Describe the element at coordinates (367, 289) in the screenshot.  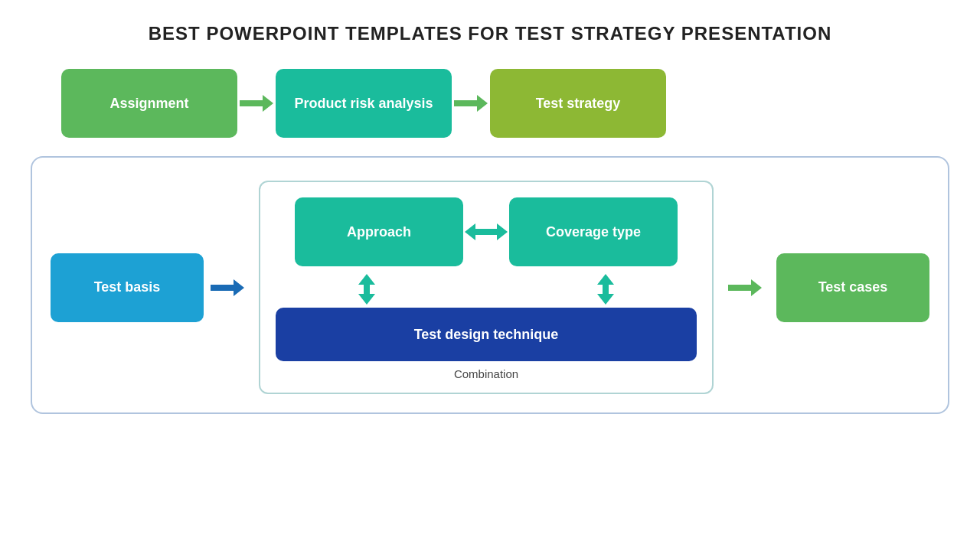
I see `vertical-arrow-1-icon` at that location.